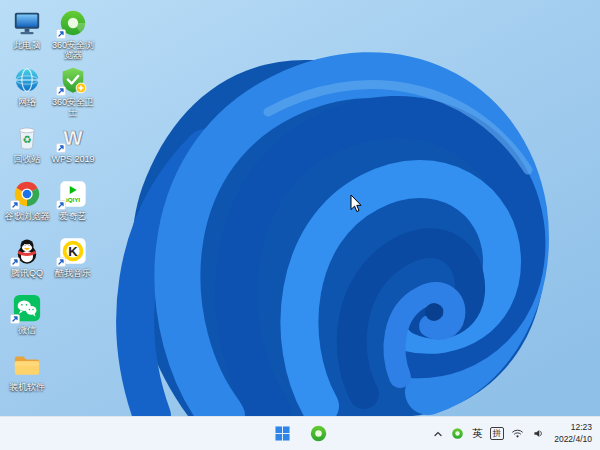 The width and height of the screenshot is (600, 450). Describe the element at coordinates (300, 434) in the screenshot. I see `taskbar-center` at that location.